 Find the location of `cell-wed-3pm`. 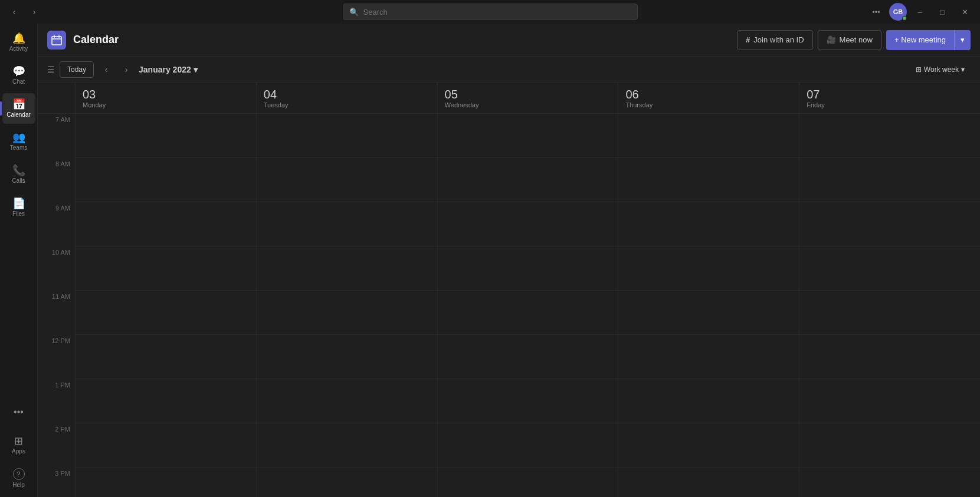

cell-wed-3pm is located at coordinates (528, 482).